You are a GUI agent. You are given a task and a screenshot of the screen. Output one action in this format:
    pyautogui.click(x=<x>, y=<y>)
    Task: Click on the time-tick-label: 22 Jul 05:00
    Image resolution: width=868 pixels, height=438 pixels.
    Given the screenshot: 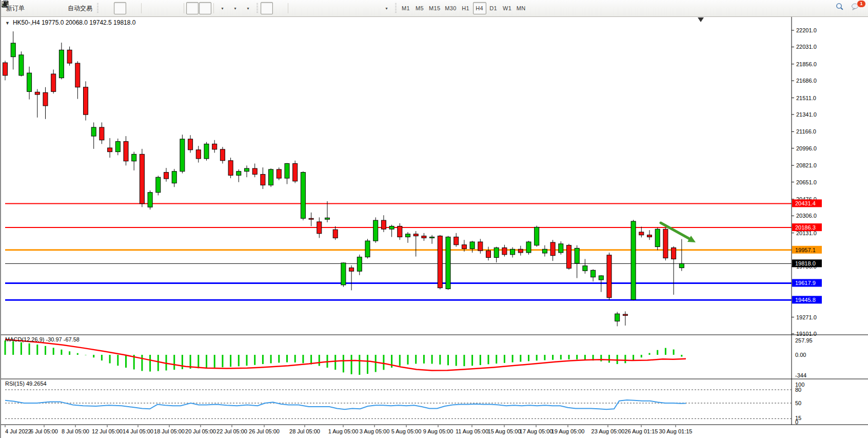 What is the action you would take?
    pyautogui.click(x=232, y=431)
    